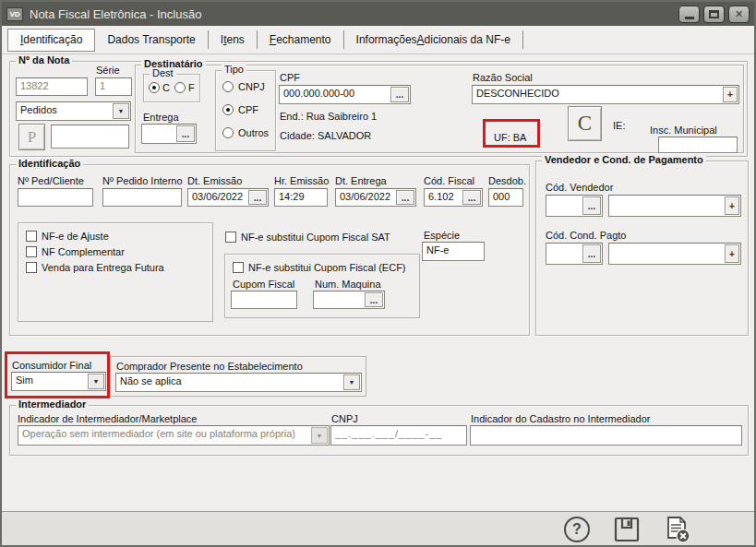  I want to click on serie-input: 1, so click(114, 87).